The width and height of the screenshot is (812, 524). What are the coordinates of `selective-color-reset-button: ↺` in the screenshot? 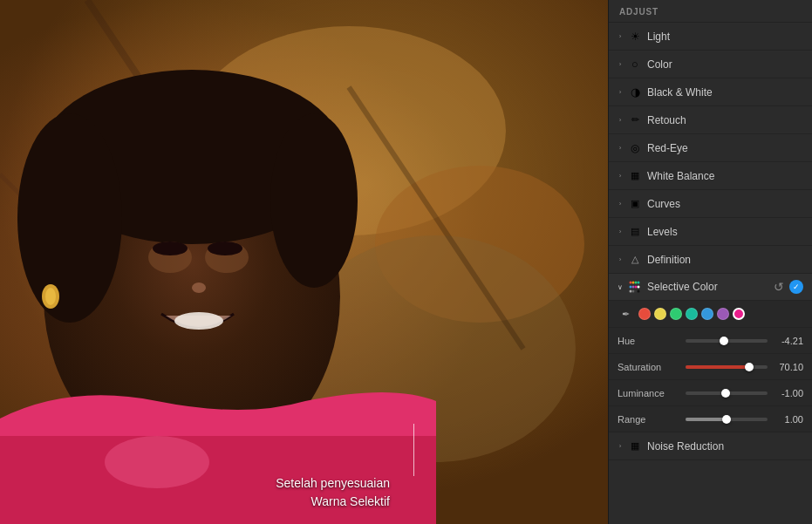 It's located at (779, 287).